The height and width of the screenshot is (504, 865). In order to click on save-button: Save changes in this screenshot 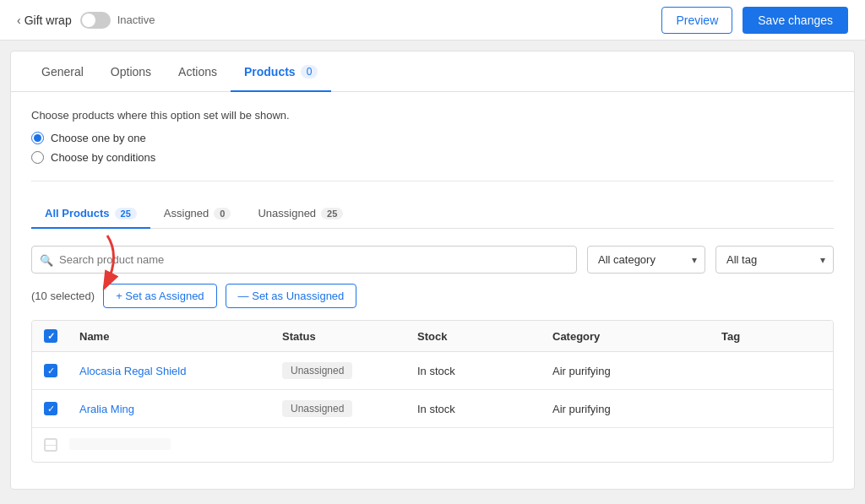, I will do `click(796, 20)`.